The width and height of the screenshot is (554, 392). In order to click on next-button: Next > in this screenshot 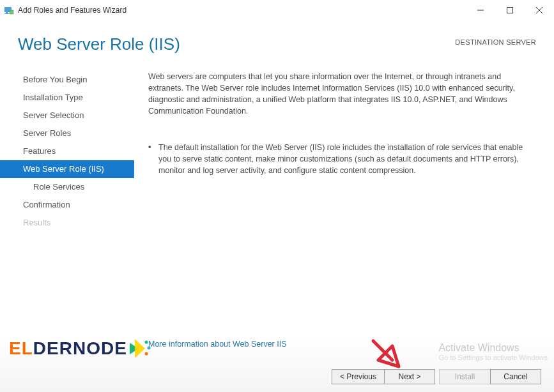, I will do `click(410, 377)`.